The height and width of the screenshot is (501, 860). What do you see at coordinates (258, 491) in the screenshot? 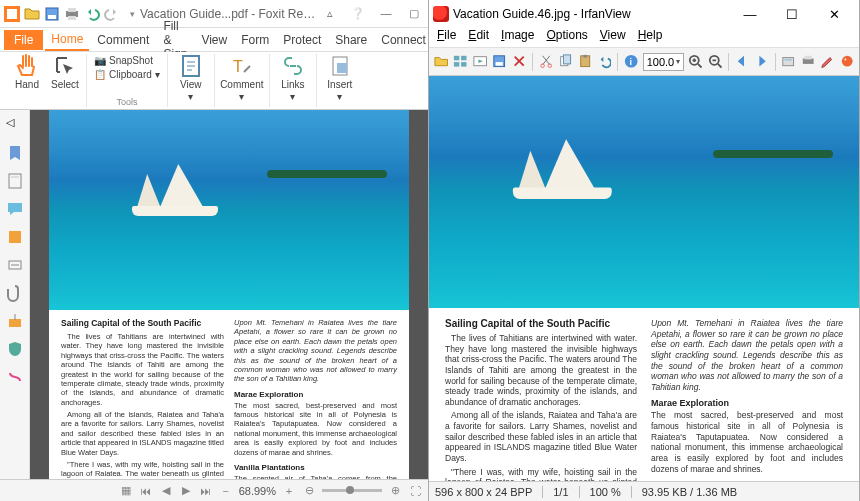
I see `zoom-value: 68.99%` at bounding box center [258, 491].